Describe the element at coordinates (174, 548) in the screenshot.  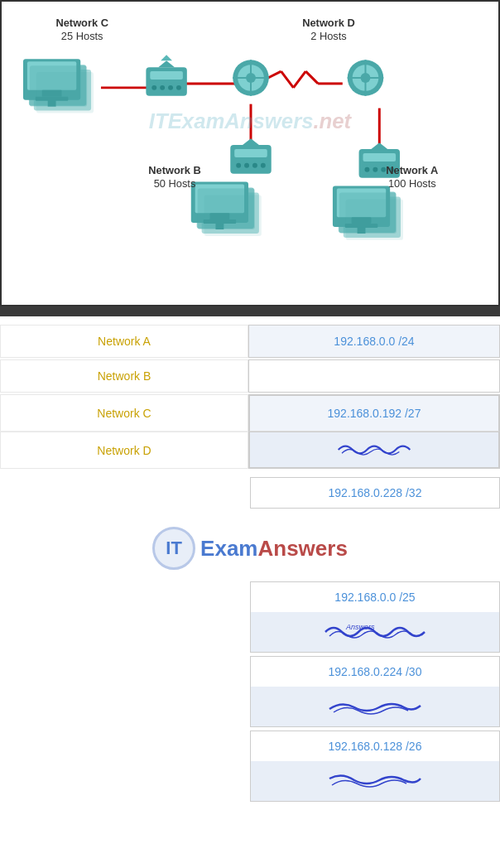
I see `logo-it-text: IT` at that location.